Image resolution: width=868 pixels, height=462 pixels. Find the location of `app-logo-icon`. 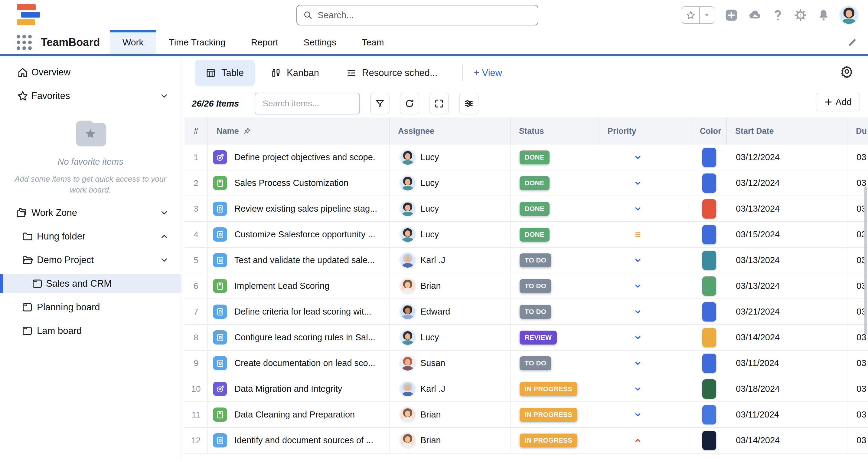

app-logo-icon is located at coordinates (30, 16).